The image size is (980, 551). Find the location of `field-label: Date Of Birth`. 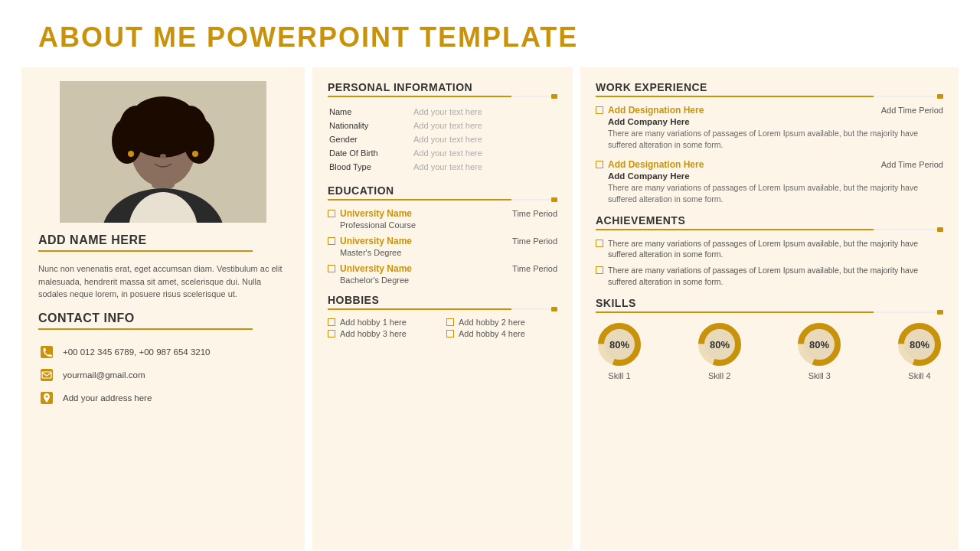

field-label: Date Of Birth is located at coordinates (370, 153).